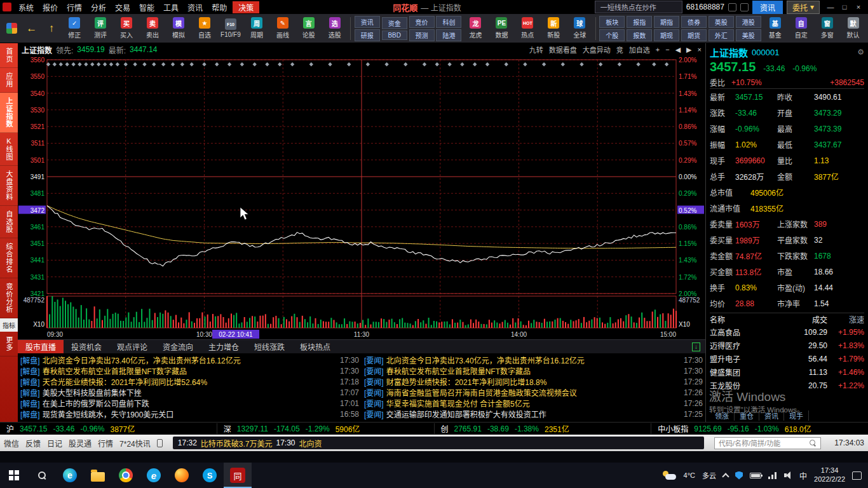 The width and height of the screenshot is (868, 488). Describe the element at coordinates (11, 444) in the screenshot. I see `status-link-微信: 微信` at that location.